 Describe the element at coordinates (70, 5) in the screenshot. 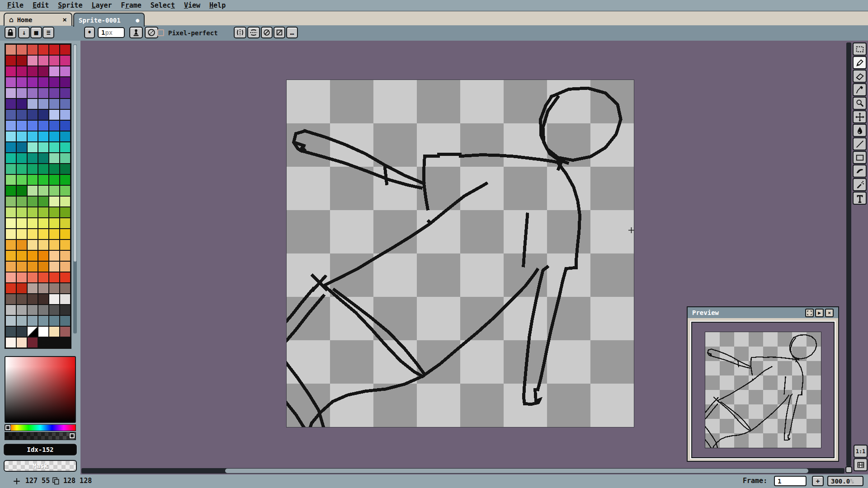

I see `menu-item-sprite: Sprite` at that location.